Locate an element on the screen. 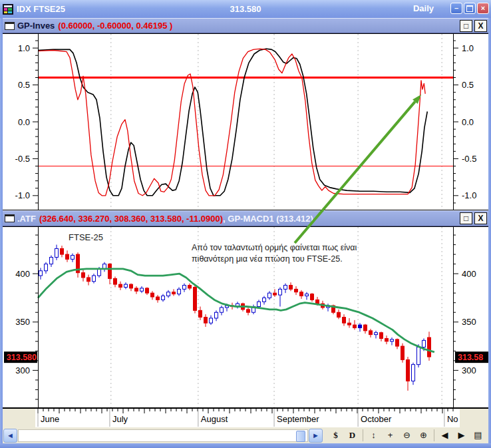  app-icon is located at coordinates (8, 9).